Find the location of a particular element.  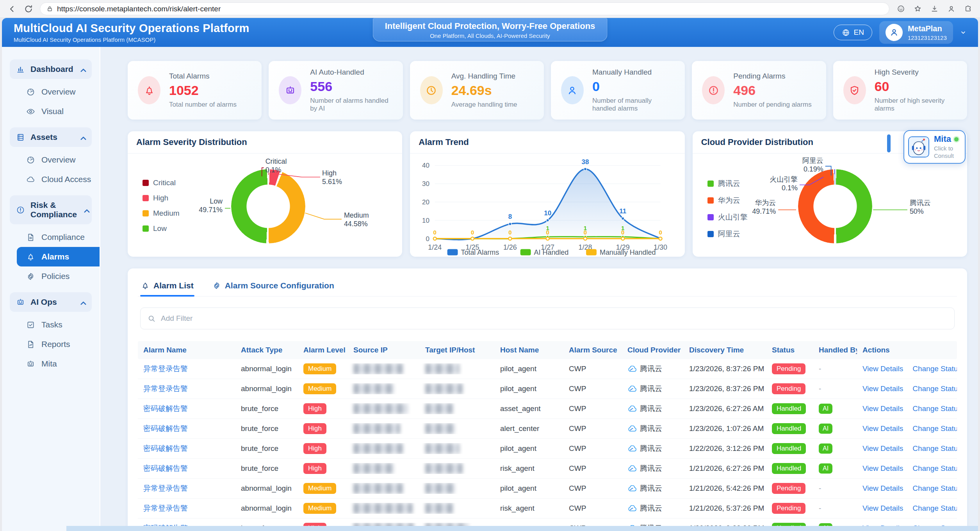

legend-item-阿里云: 阿里云 is located at coordinates (728, 234).